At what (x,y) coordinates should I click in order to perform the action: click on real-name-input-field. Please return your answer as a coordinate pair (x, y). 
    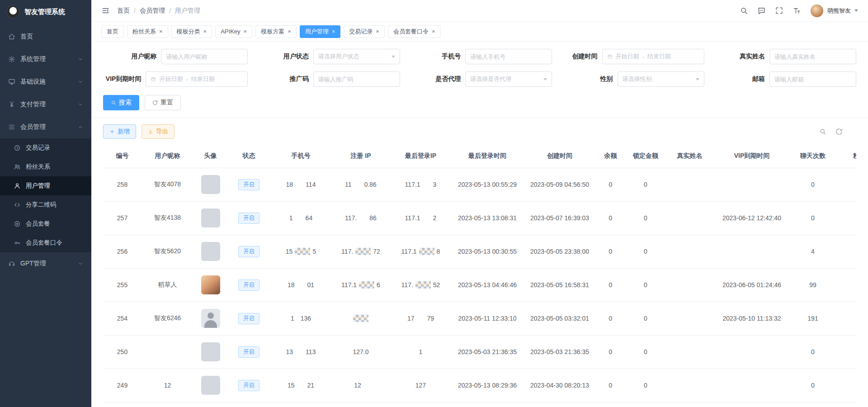
    Looking at the image, I should click on (813, 57).